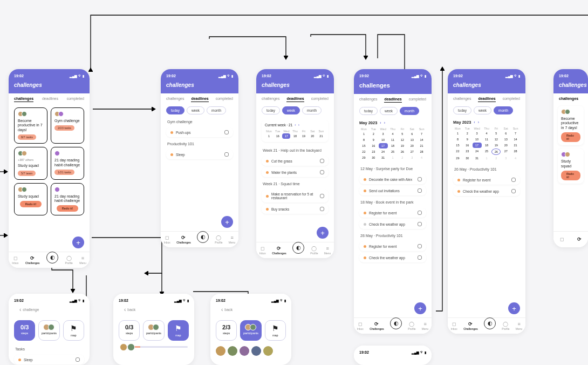 The height and width of the screenshot is (365, 588). What do you see at coordinates (304, 136) in the screenshot?
I see `day-cell: 19` at bounding box center [304, 136].